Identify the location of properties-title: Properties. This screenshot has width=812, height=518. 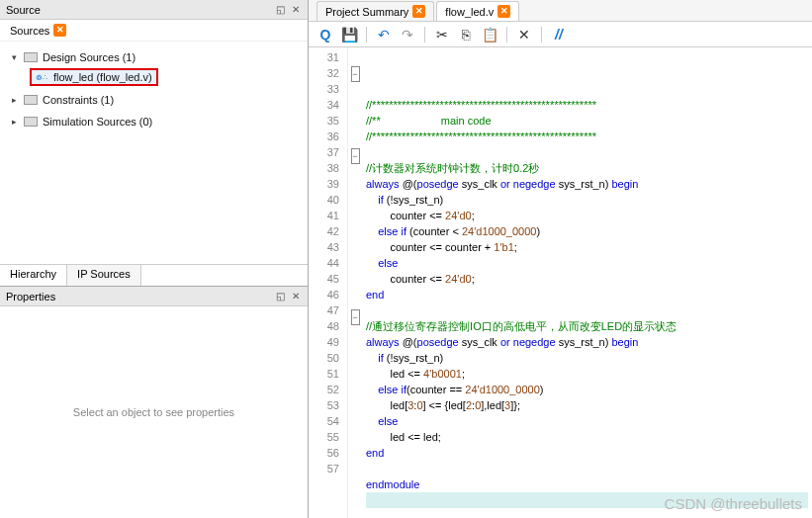
(31, 297).